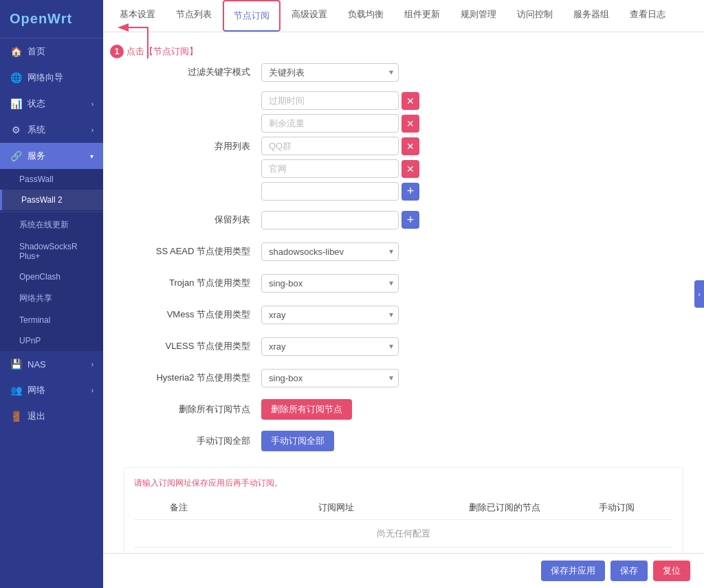 The image size is (704, 588). I want to click on network-icon: 🌐, so click(16, 78).